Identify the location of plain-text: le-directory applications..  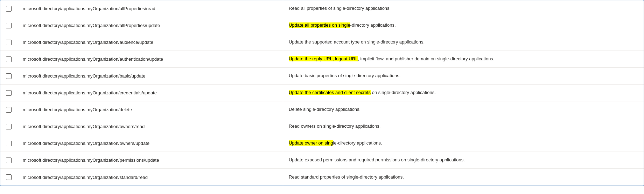
(357, 143).